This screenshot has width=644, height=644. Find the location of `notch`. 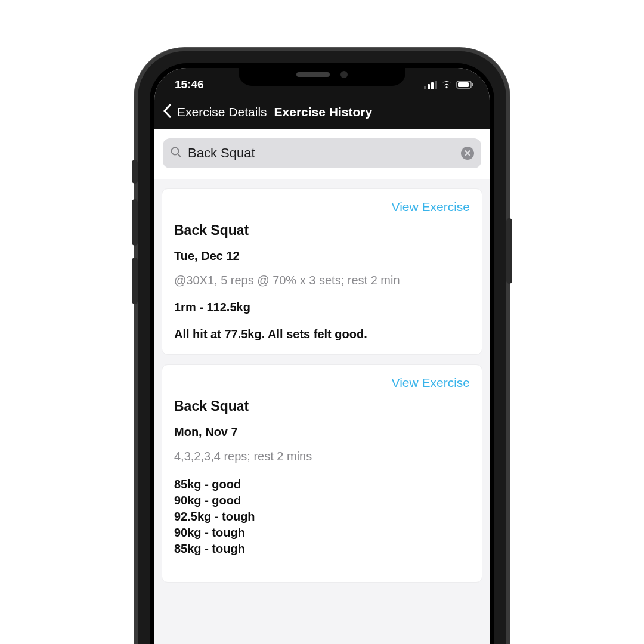

notch is located at coordinates (322, 75).